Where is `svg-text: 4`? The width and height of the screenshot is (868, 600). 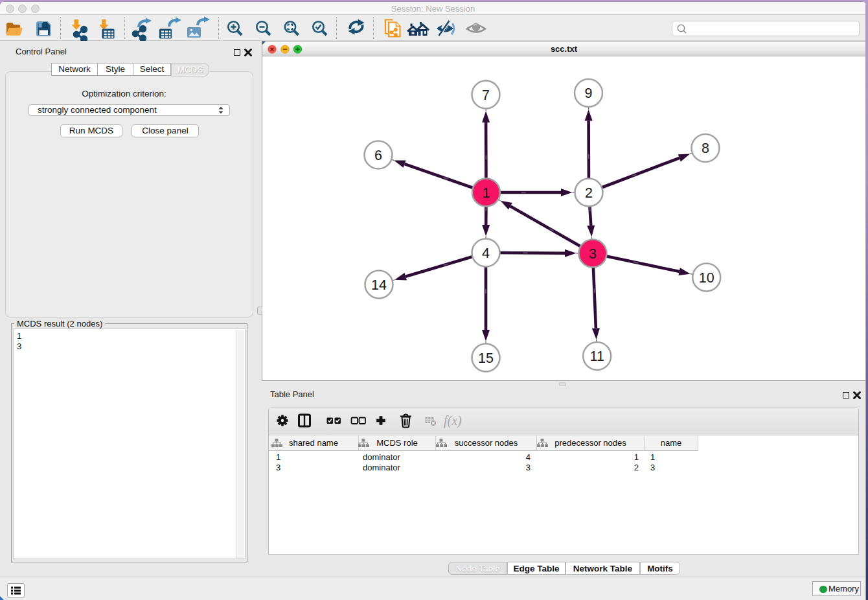 svg-text: 4 is located at coordinates (486, 253).